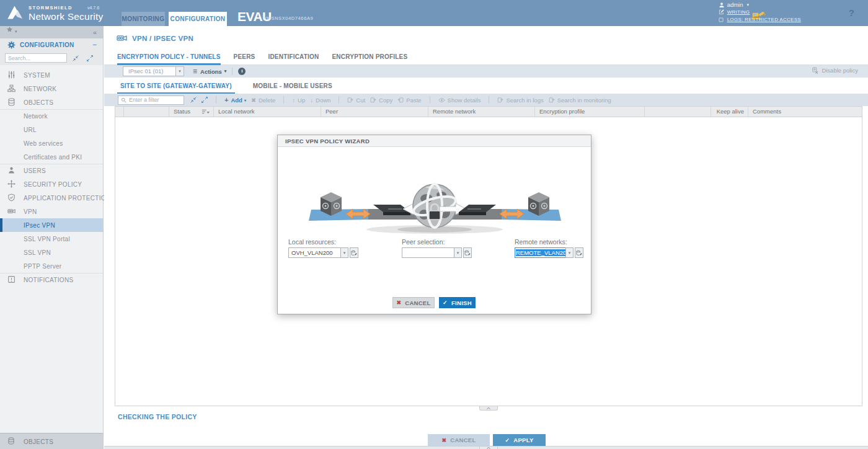  I want to click on up-button: ↑ Up, so click(299, 100).